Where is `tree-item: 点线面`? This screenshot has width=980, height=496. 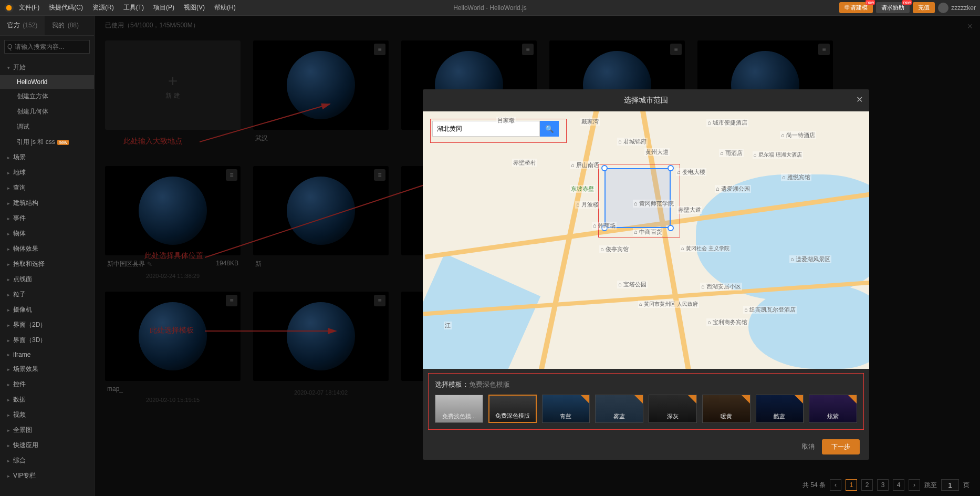 tree-item: 点线面 is located at coordinates (47, 280).